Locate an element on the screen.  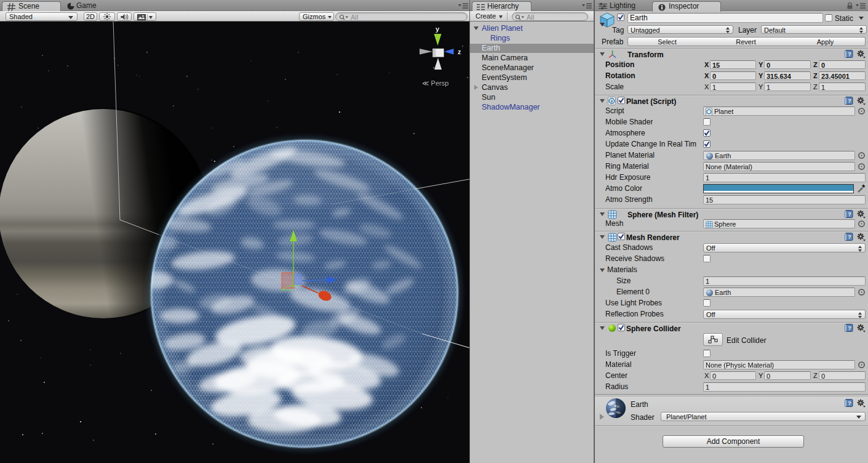
svg-text: y is located at coordinates (438, 29).